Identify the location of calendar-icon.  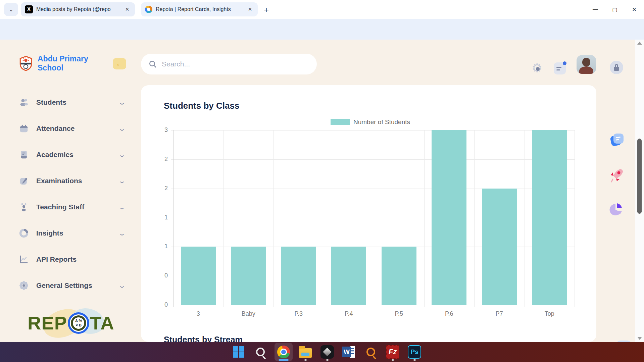
(24, 128).